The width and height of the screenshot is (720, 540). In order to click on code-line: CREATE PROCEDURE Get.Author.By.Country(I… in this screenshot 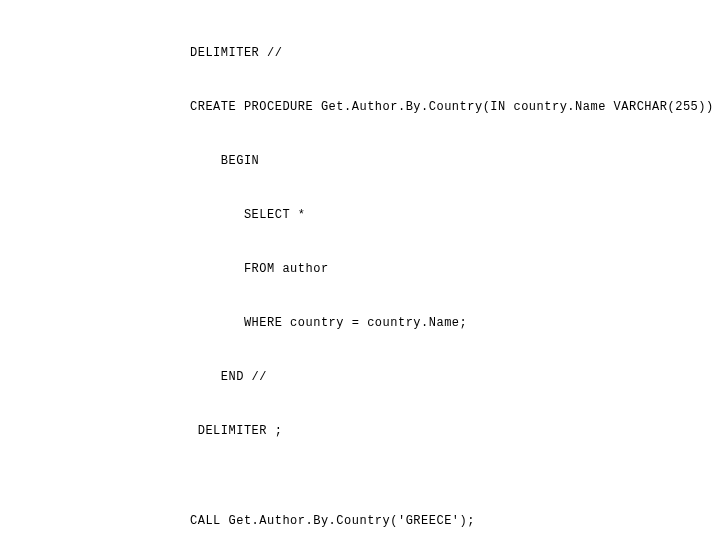, I will do `click(455, 107)`.